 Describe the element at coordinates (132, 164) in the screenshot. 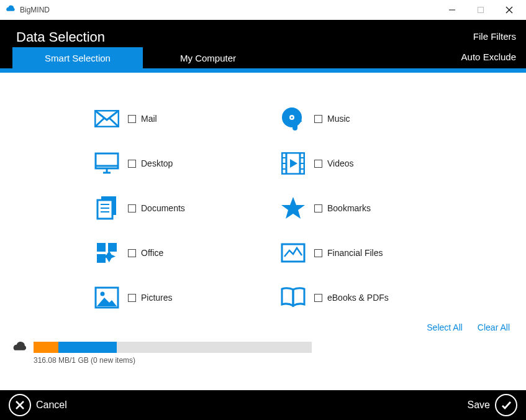

I see `desktop-checkbox` at that location.